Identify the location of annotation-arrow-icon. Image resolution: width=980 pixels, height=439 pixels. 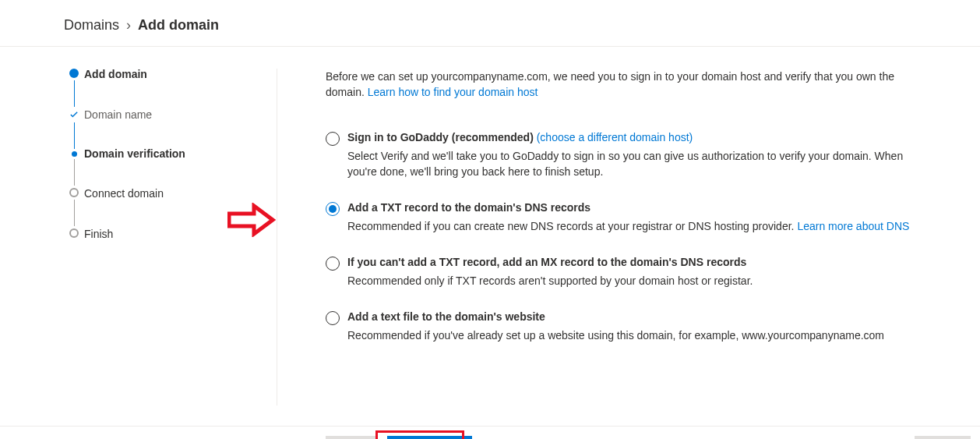
(252, 220).